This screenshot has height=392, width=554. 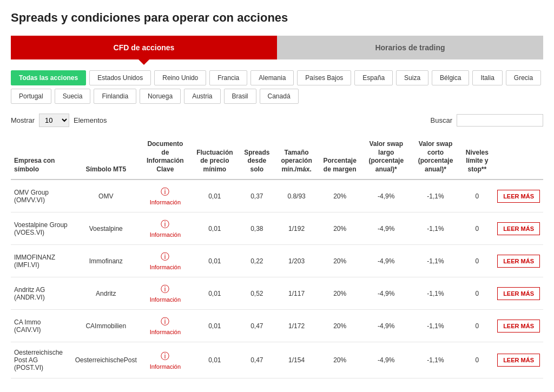 What do you see at coordinates (257, 229) in the screenshot?
I see `cell-spreads: 0,38` at bounding box center [257, 229].